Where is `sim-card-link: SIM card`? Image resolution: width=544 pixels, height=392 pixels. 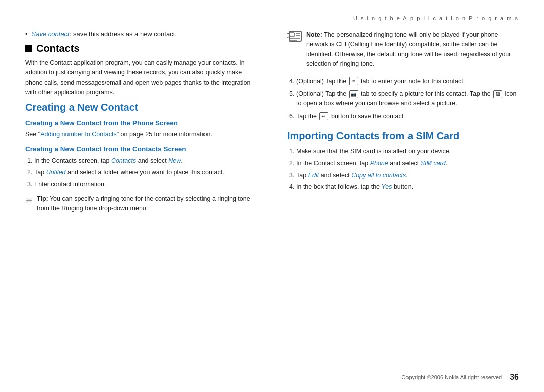 sim-card-link: SIM card is located at coordinates (433, 163).